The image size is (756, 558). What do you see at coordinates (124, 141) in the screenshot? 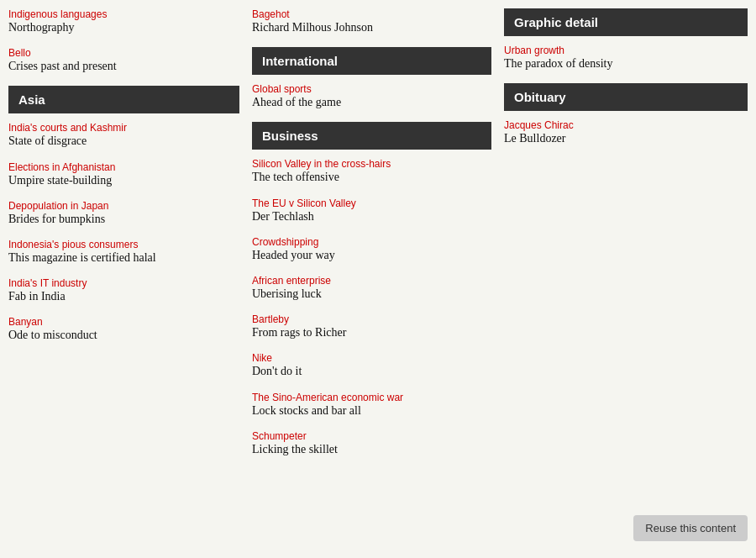
I see `article-title: State of disgrace` at bounding box center [124, 141].